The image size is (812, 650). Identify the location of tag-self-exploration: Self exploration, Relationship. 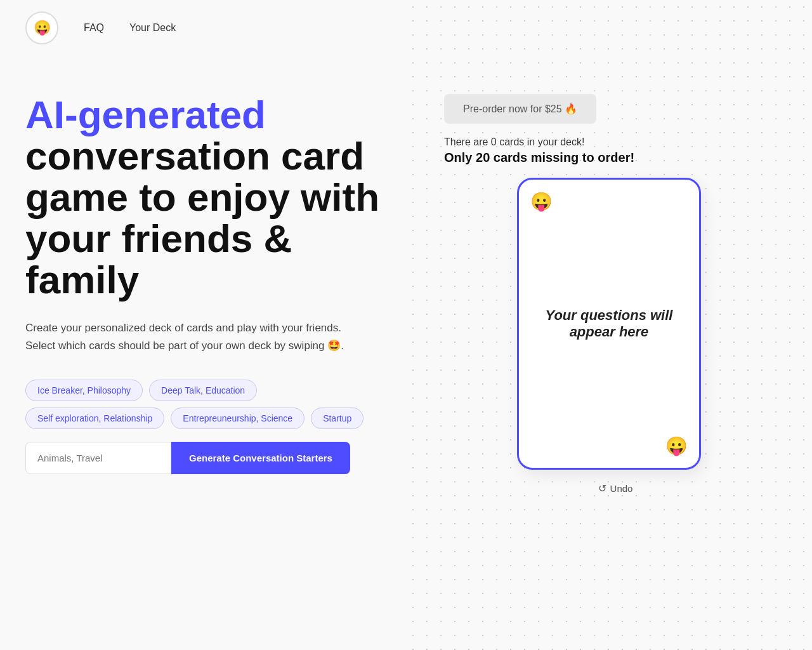
(95, 418).